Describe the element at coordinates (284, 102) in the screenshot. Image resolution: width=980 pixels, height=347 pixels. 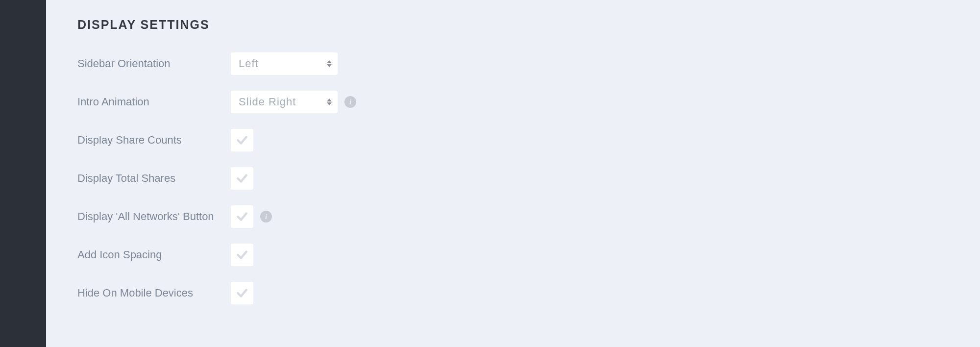
I see `select-intro-animation: Slide Right` at that location.